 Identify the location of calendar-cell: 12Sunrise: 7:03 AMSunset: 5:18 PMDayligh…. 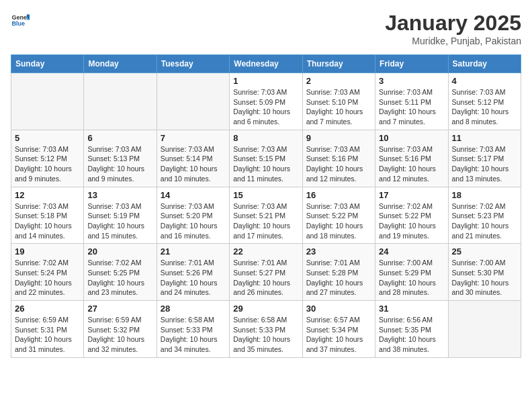
(48, 215).